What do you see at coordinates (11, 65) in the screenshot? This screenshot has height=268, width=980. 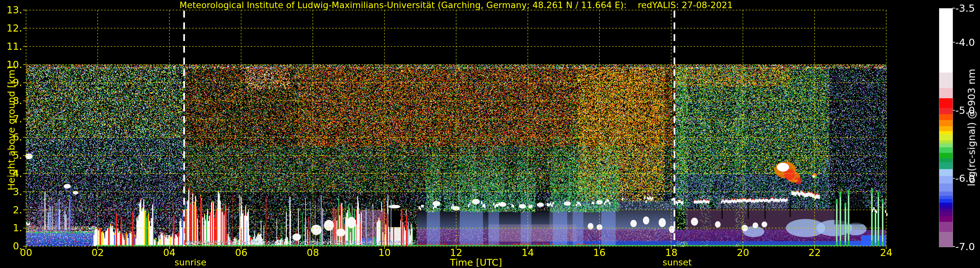 I see `y-tick-10: 10.` at bounding box center [11, 65].